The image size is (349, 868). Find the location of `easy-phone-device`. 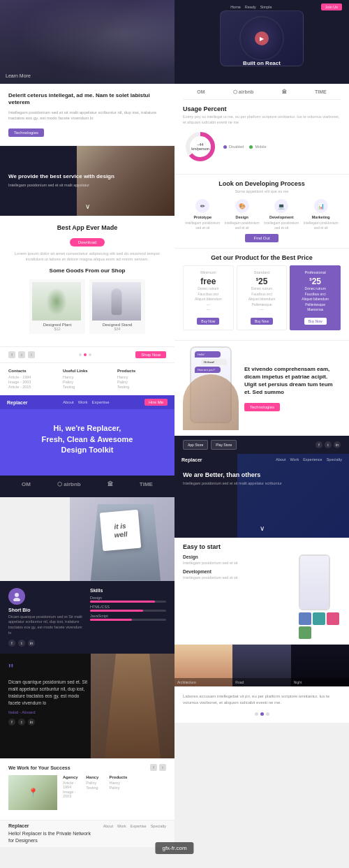

easy-phone-device is located at coordinates (314, 582).